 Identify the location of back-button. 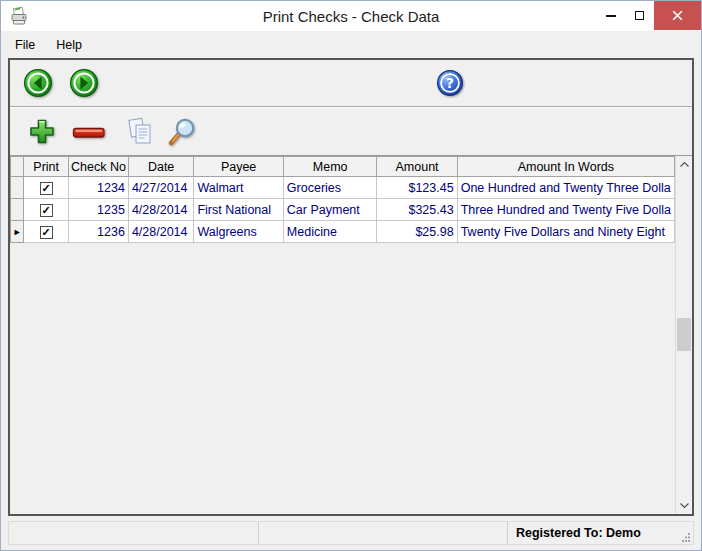
(38, 83).